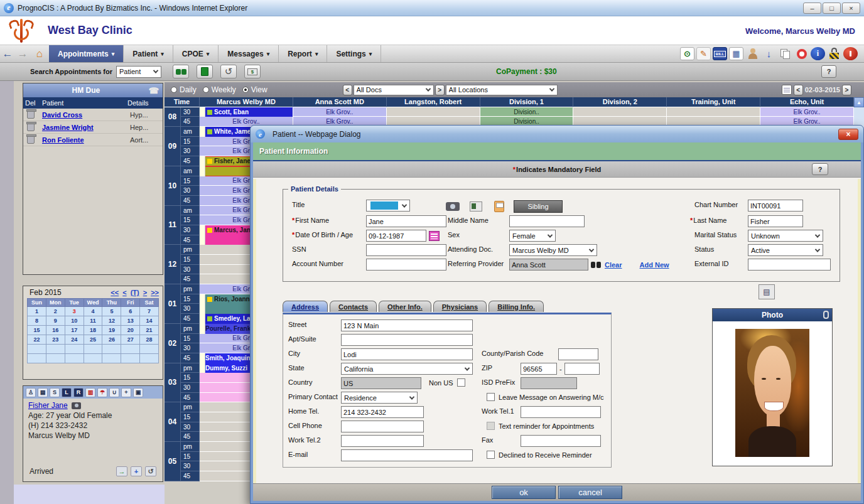 Image resolution: width=864 pixels, height=504 pixels. I want to click on insurance-icon: ☂, so click(102, 393).